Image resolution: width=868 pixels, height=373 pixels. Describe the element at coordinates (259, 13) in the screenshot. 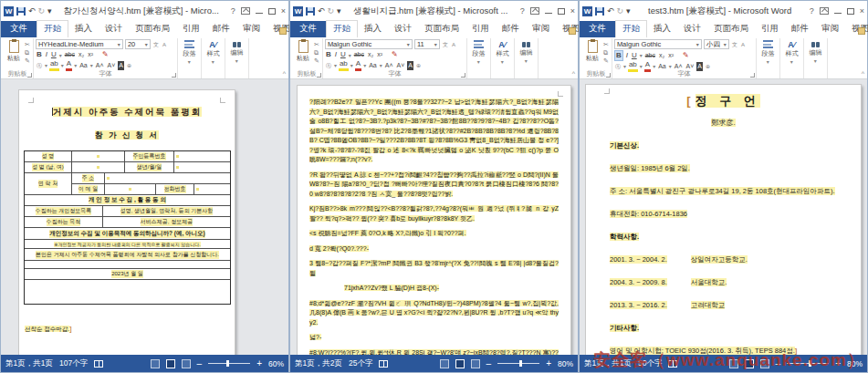

I see `minimize-button` at that location.